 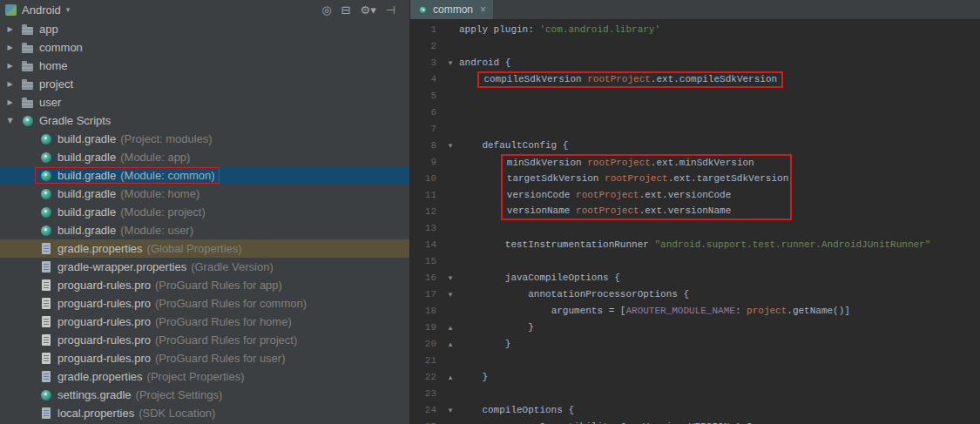 I want to click on code-text: defaultConfig {, so click(x=514, y=146).